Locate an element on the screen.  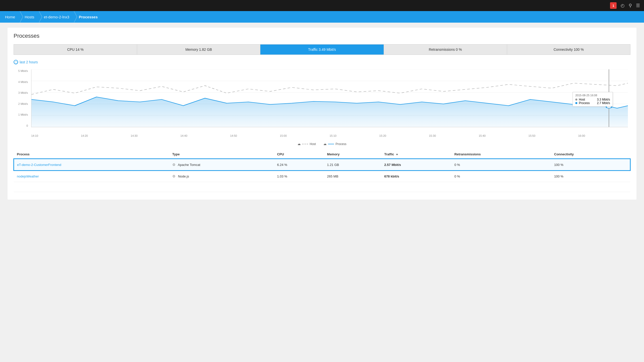
row2-process: nodejsWeather is located at coordinates (92, 176).